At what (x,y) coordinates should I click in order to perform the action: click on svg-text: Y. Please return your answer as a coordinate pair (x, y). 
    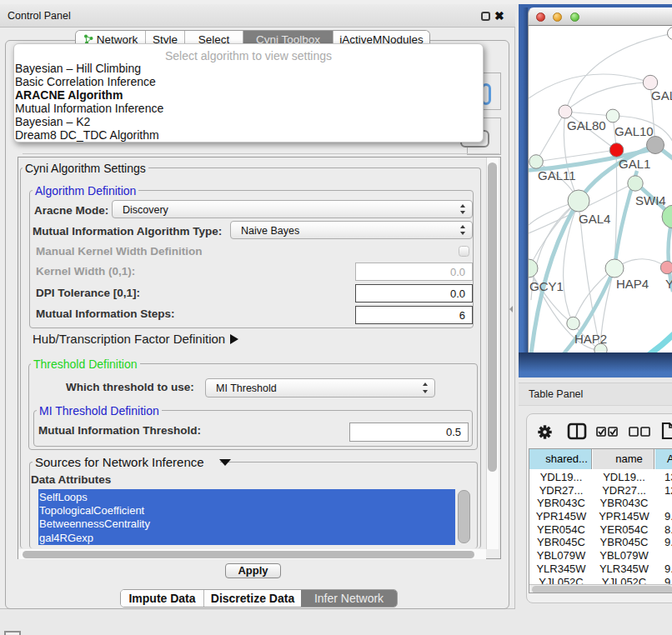
    Looking at the image, I should click on (669, 283).